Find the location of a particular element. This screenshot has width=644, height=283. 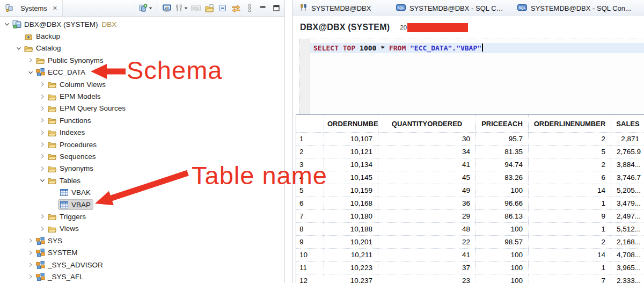

maximize-view-button is located at coordinates (276, 8).